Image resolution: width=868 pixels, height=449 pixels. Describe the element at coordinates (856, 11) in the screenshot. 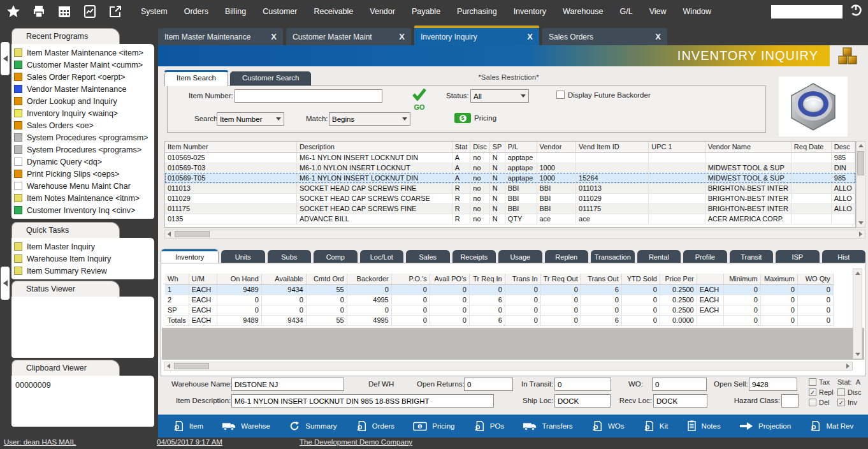

I see `settings-power-icon` at that location.